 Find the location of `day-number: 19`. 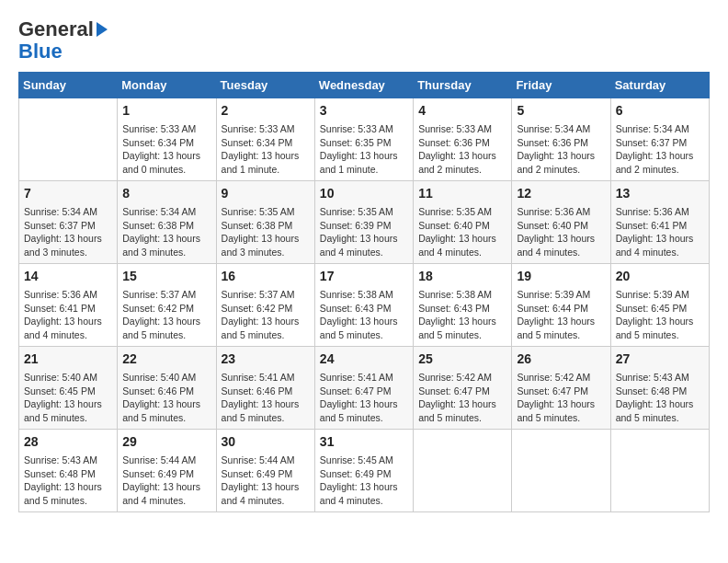

day-number: 19 is located at coordinates (561, 277).